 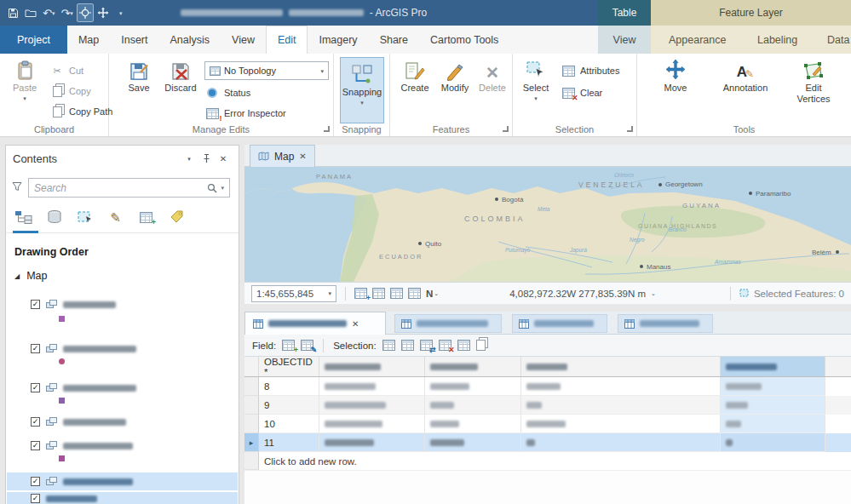 I want to click on copy-rows-button, so click(x=480, y=346).